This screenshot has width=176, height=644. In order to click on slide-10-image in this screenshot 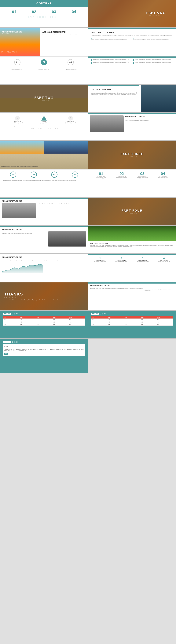, I will do `click(107, 124)`.